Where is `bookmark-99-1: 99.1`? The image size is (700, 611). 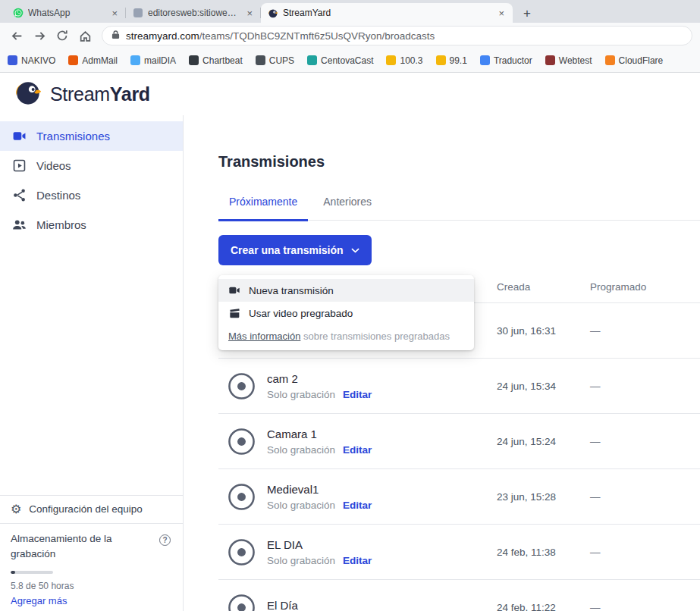 bookmark-99-1: 99.1 is located at coordinates (452, 61).